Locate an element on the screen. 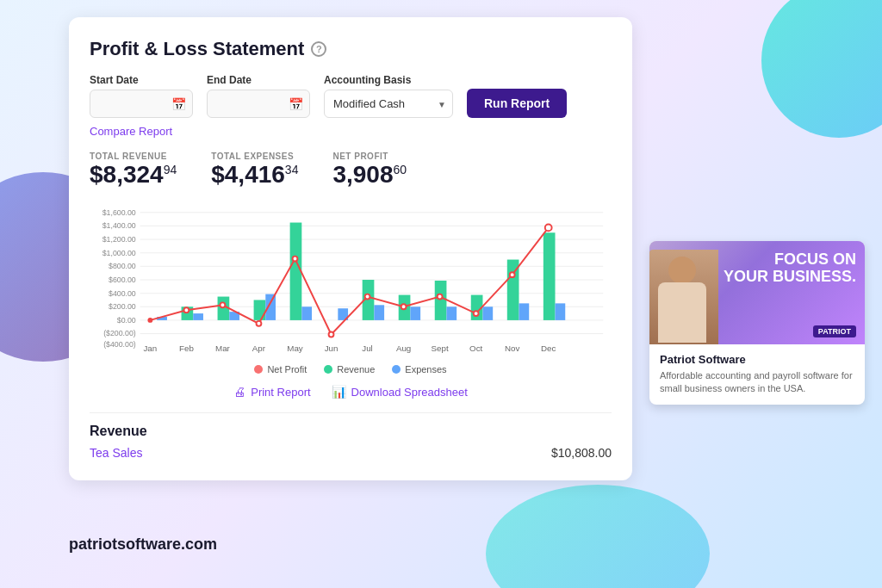 The height and width of the screenshot is (588, 882). exp-bar-oct is located at coordinates (488, 313).